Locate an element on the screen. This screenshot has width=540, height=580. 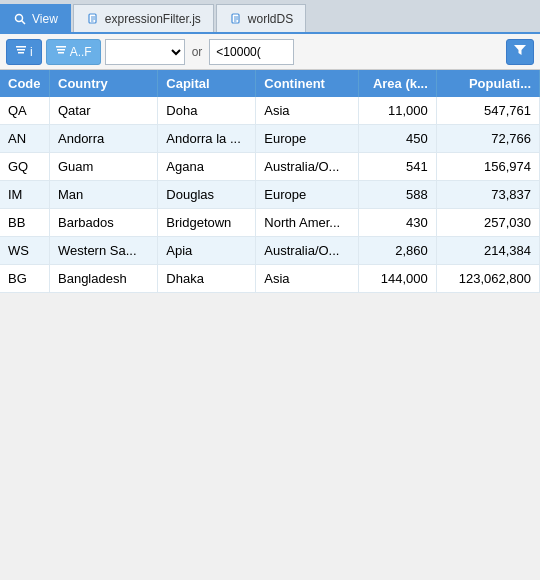
col-header-capital: Capital is located at coordinates (207, 84).